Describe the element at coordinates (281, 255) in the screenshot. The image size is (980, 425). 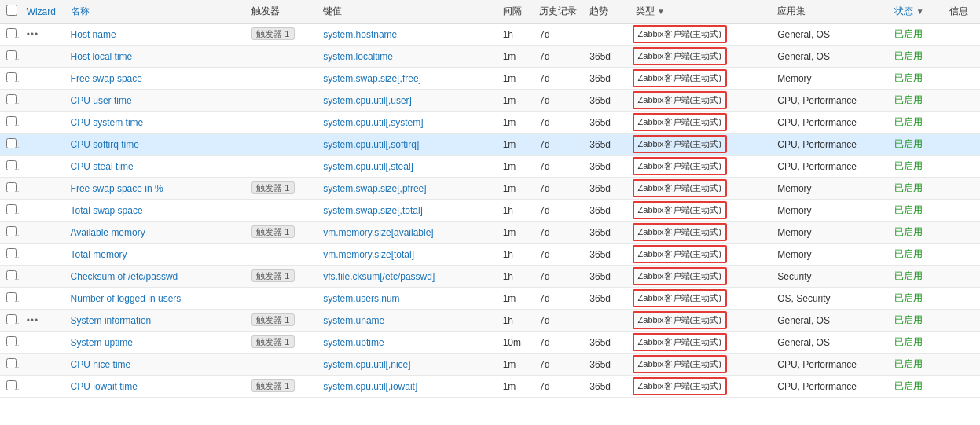
I see `row-trigger-cell` at that location.